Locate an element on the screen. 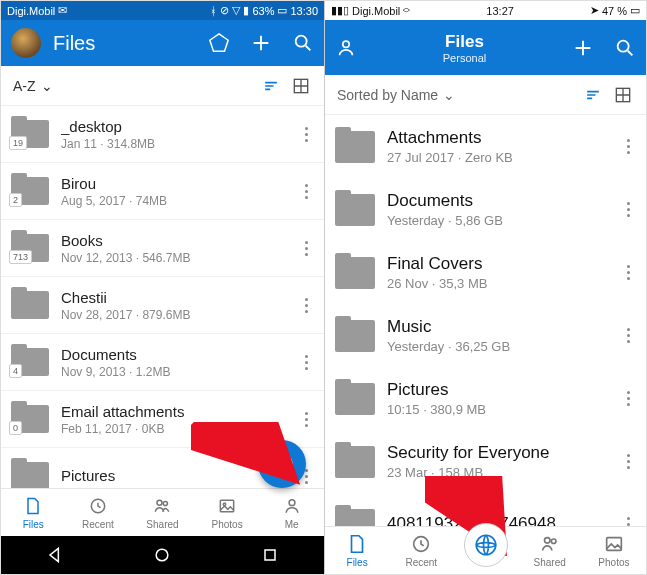 This screenshot has width=647, height=575. list-item: 19_desktopJan 11 · 314.8MB is located at coordinates (162, 134).